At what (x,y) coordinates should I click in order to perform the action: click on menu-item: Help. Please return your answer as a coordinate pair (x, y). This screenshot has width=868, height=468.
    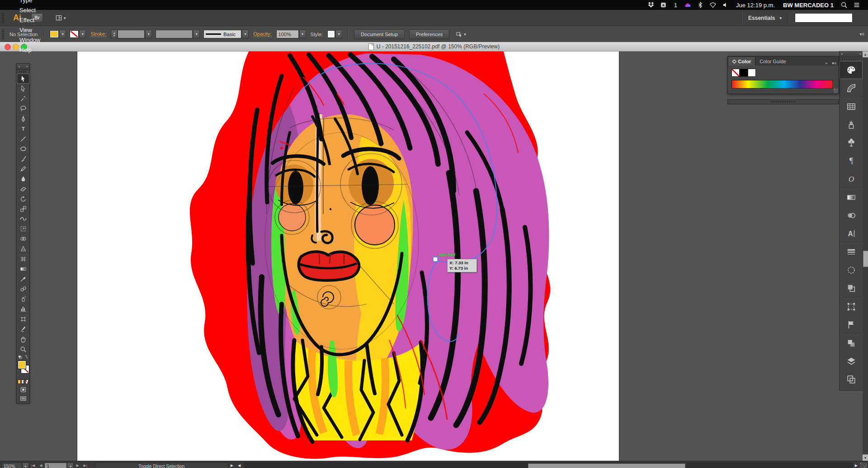
    Looking at the image, I should click on (33, 50).